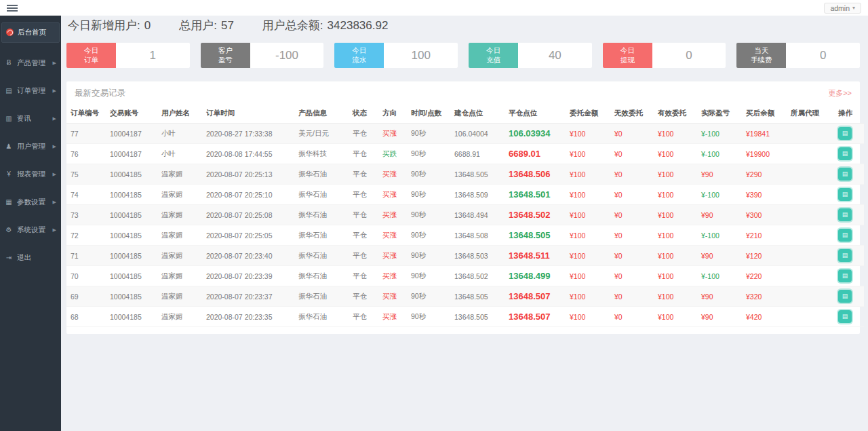  What do you see at coordinates (719, 174) in the screenshot?
I see `cell-profit: ¥90` at bounding box center [719, 174].